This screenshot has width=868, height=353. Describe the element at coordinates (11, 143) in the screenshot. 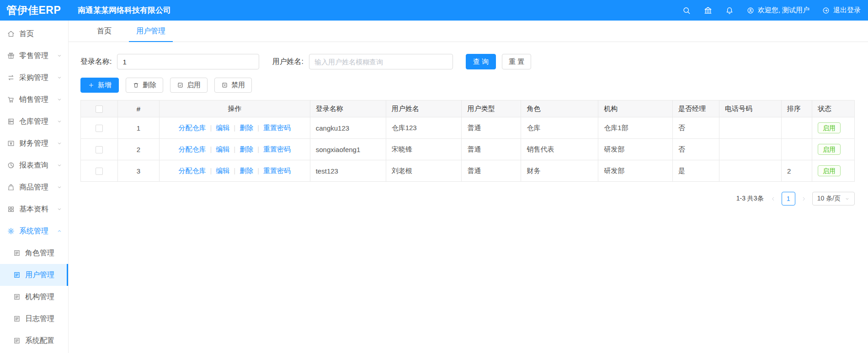

I see `finance-icon` at that location.